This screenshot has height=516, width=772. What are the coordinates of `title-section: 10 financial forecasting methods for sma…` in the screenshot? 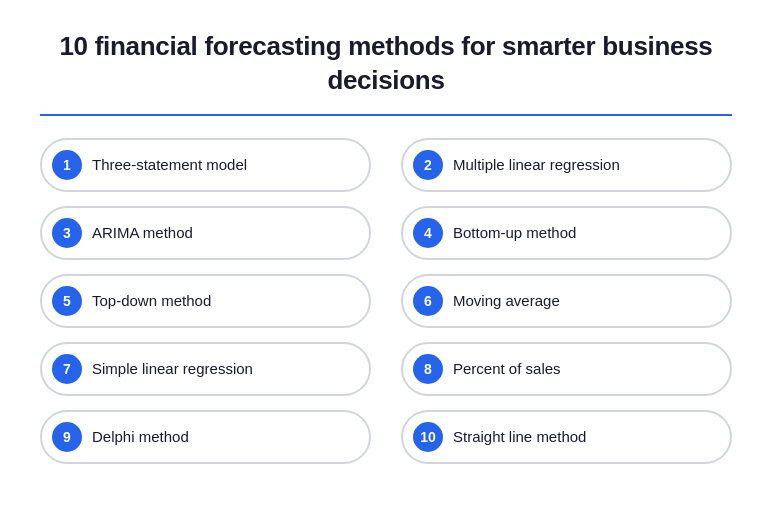 It's located at (386, 64).